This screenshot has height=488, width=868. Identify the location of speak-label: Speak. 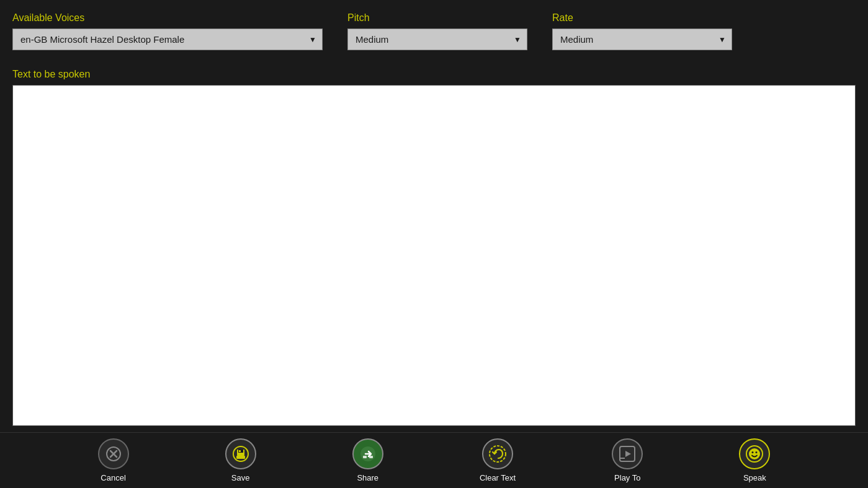
(754, 477).